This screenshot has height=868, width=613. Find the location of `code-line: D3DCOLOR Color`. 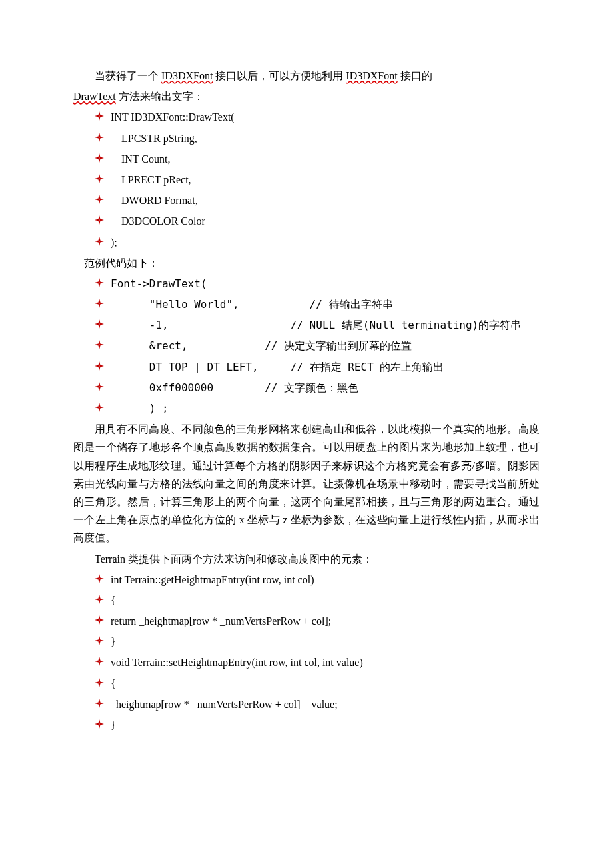

code-line: D3DCOLOR Color is located at coordinates (306, 221).